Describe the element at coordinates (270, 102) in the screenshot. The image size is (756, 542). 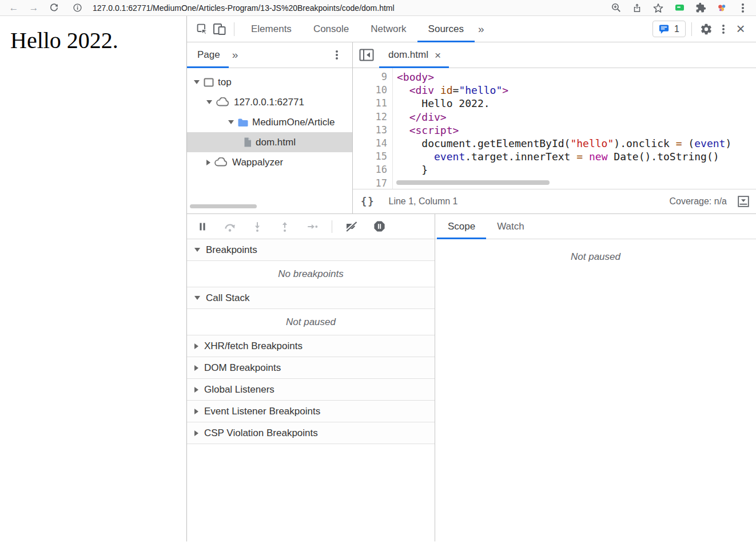
I see `tree-item-127-0-0-1-62771: 127.0.0.1:62771` at that location.